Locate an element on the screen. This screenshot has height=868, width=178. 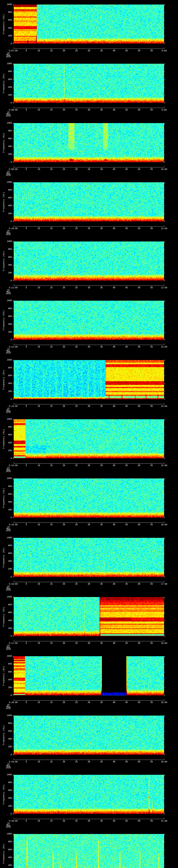
panel-start-time-label: 5:12:00 is located at coordinates (13, 347).